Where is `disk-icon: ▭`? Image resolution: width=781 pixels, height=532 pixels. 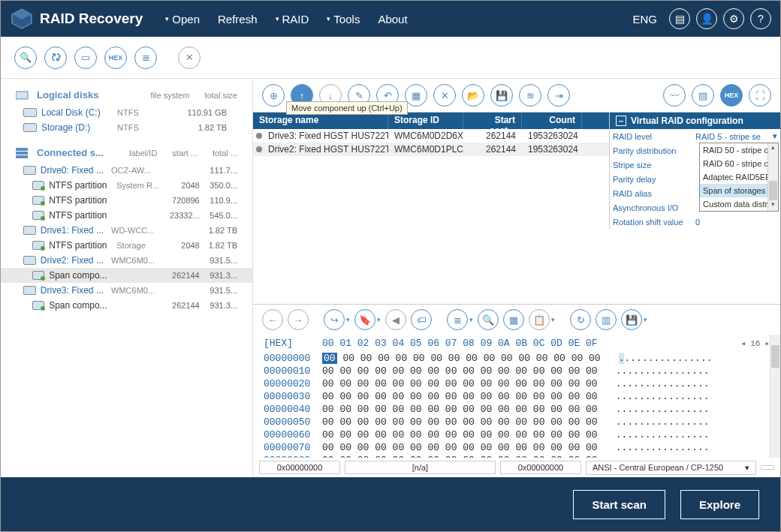
disk-icon: ▭ is located at coordinates (86, 58).